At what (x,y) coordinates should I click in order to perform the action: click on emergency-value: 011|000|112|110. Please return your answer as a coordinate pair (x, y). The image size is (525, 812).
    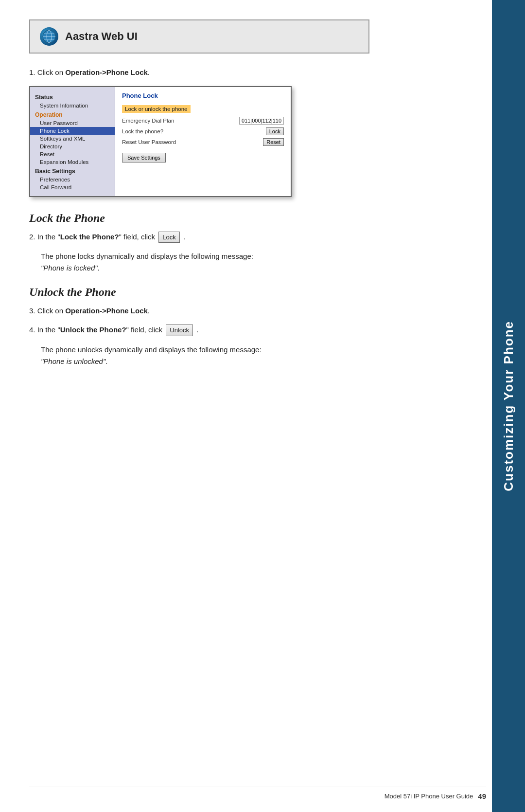
    Looking at the image, I should click on (262, 121).